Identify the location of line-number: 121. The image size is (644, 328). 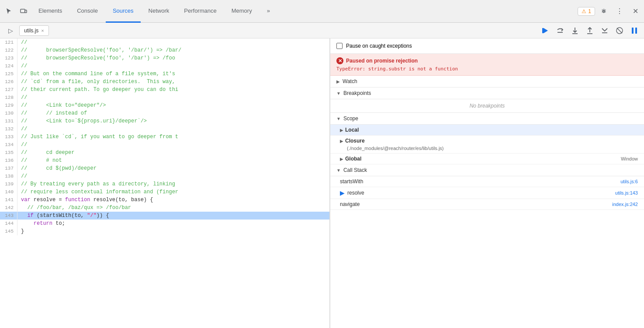
(9, 42).